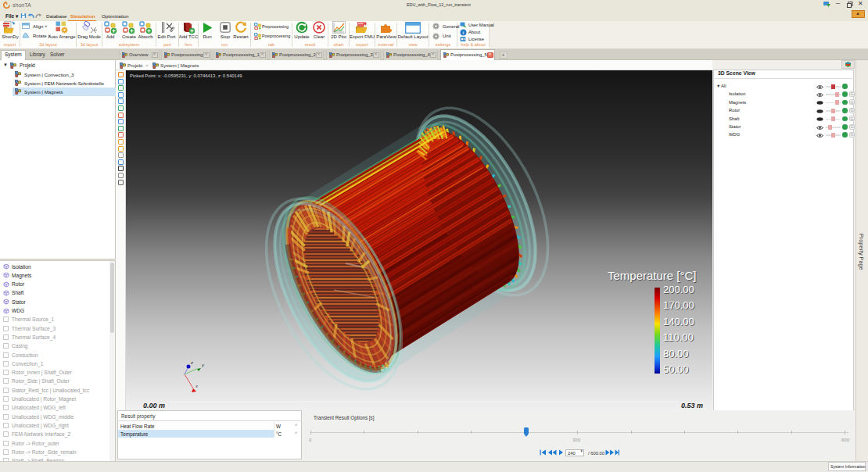 The image size is (868, 472). Describe the element at coordinates (692, 406) in the screenshot. I see `svg-text: 0.53 m` at that location.